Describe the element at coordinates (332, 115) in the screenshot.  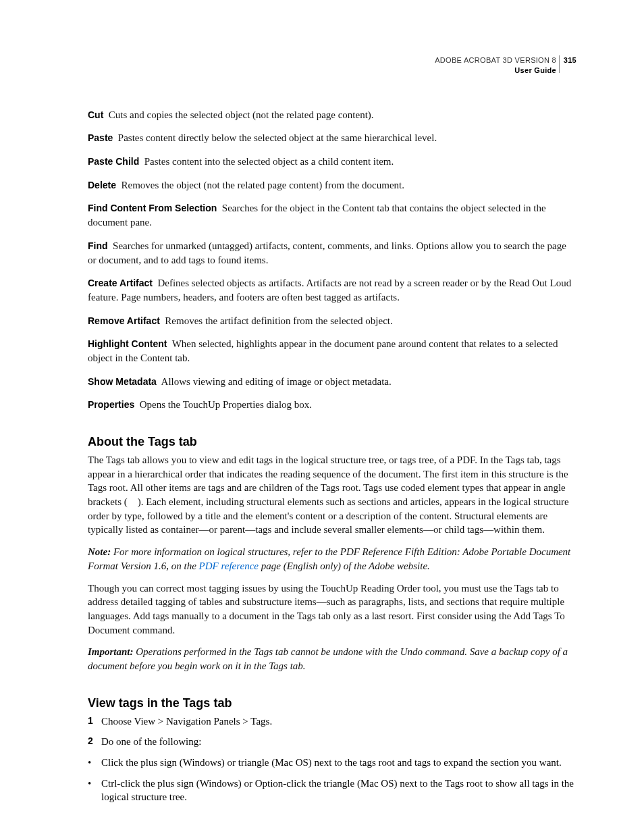
I see `def-cut: Cut Cuts and copies the selected object …` at that location.